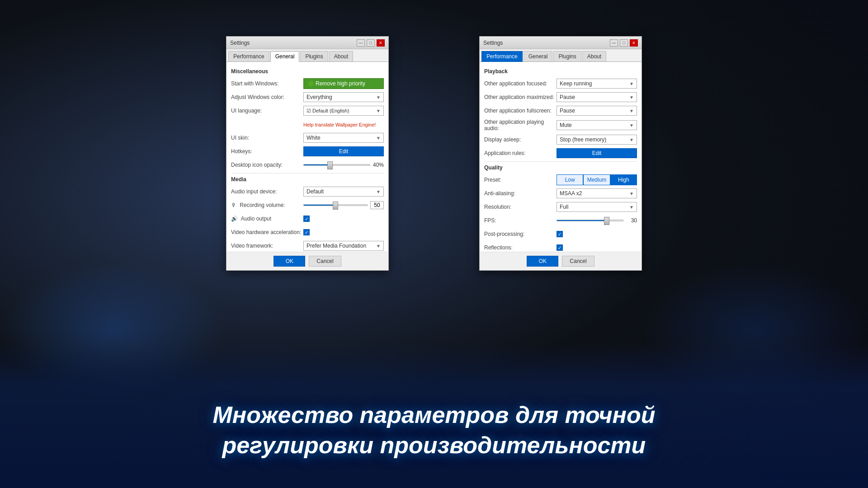 This screenshot has height=488, width=868. Describe the element at coordinates (340, 125) in the screenshot. I see `help-translate-link: Help translate Wallpaper Engine!` at that location.